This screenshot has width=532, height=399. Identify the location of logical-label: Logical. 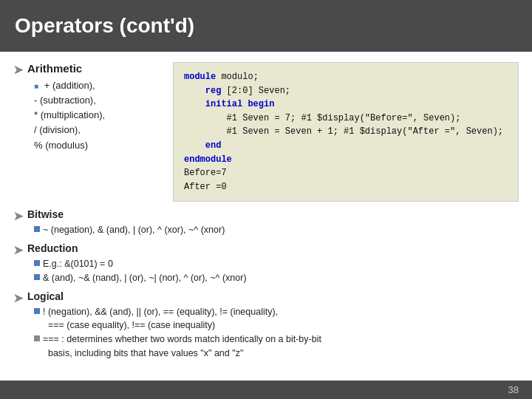
(46, 296).